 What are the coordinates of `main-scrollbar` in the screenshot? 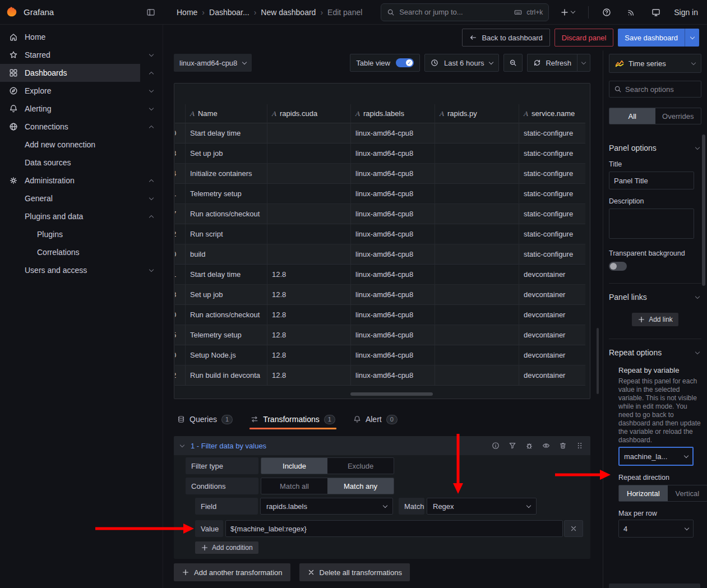 It's located at (598, 361).